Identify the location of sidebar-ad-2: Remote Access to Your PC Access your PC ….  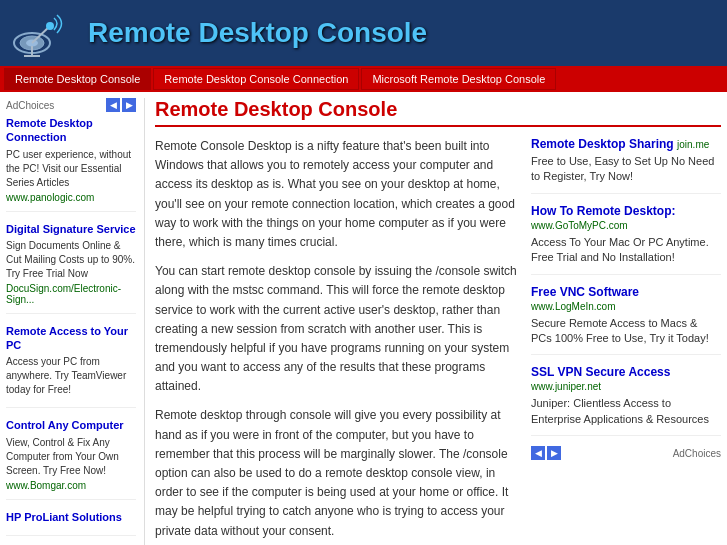
(71, 366).